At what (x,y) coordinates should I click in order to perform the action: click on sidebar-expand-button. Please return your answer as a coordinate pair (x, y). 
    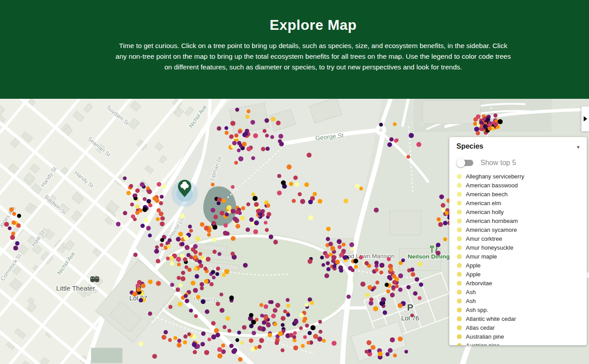
    Looking at the image, I should click on (585, 119).